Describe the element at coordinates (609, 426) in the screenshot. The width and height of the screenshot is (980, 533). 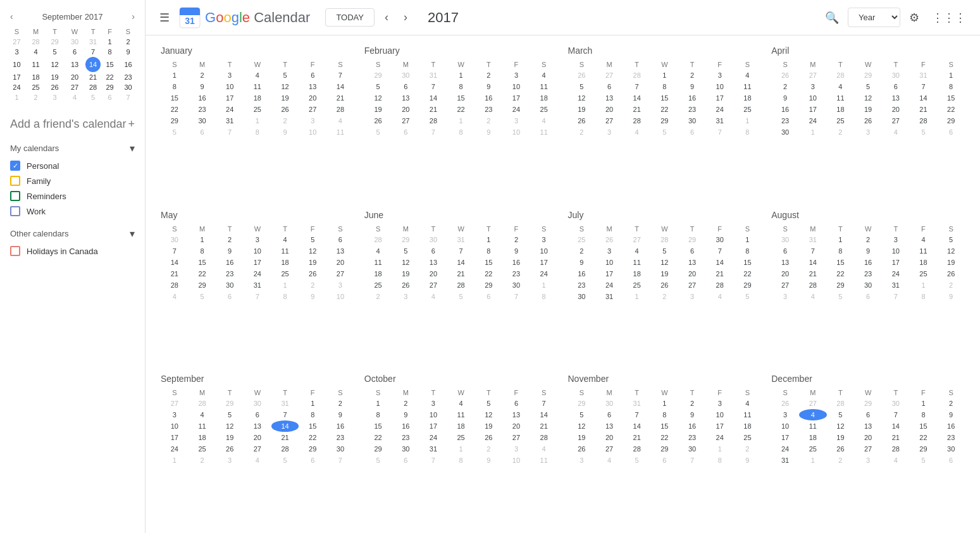
I see `month-day: 13` at that location.